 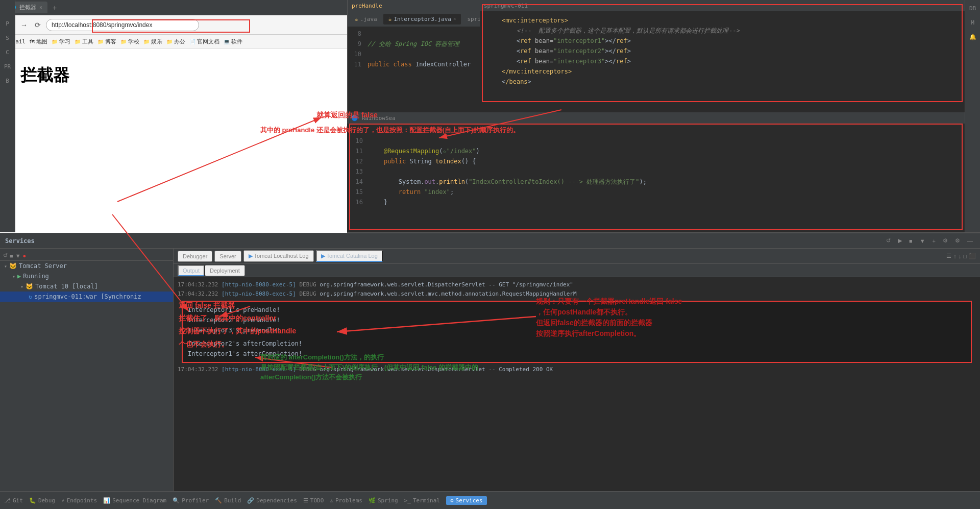 What do you see at coordinates (174, 42) in the screenshot?
I see `bookmarks-bar: GGmail 🗺地图 📁学习 📁工具 📁博客 📁学校 📁娱乐 📁办公 📄官网文档…` at bounding box center [174, 42].